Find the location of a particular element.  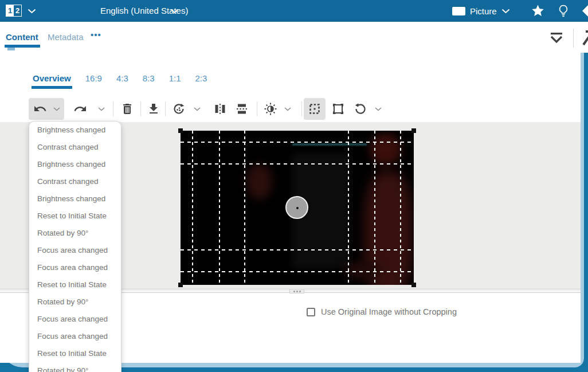

splitter-grip is located at coordinates (297, 291).